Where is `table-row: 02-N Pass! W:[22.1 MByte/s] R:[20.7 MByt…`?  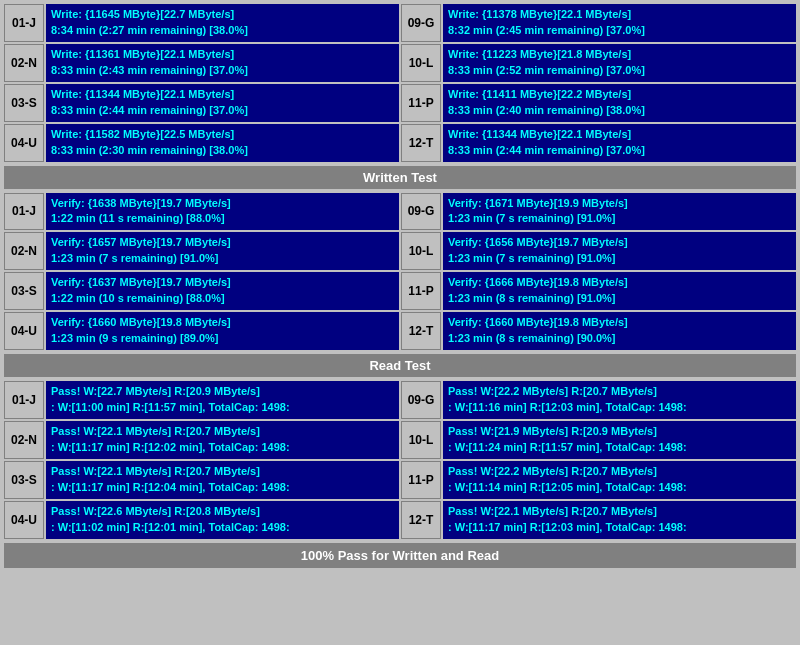 table-row: 02-N Pass! W:[22.1 MByte/s] R:[20.7 MByt… is located at coordinates (400, 440).